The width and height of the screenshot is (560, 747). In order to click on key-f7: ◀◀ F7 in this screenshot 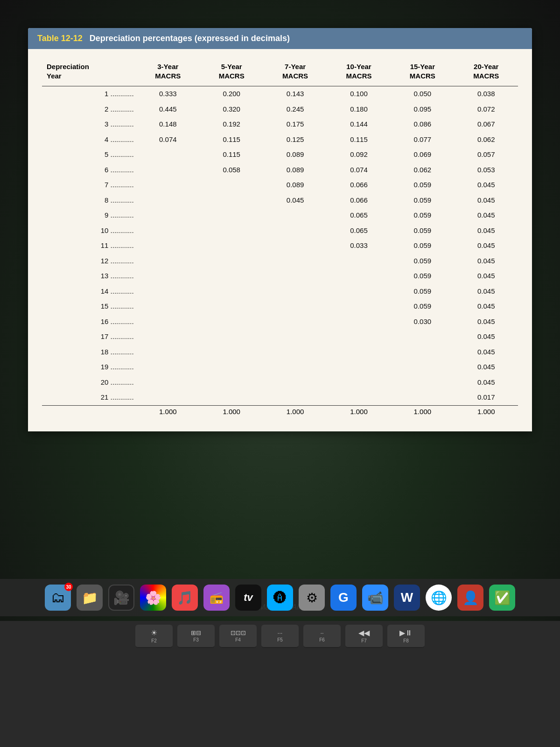, I will do `click(364, 636)`.